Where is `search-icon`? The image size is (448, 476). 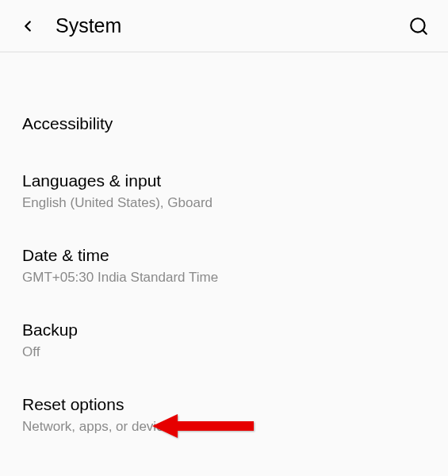
search-icon is located at coordinates (419, 26).